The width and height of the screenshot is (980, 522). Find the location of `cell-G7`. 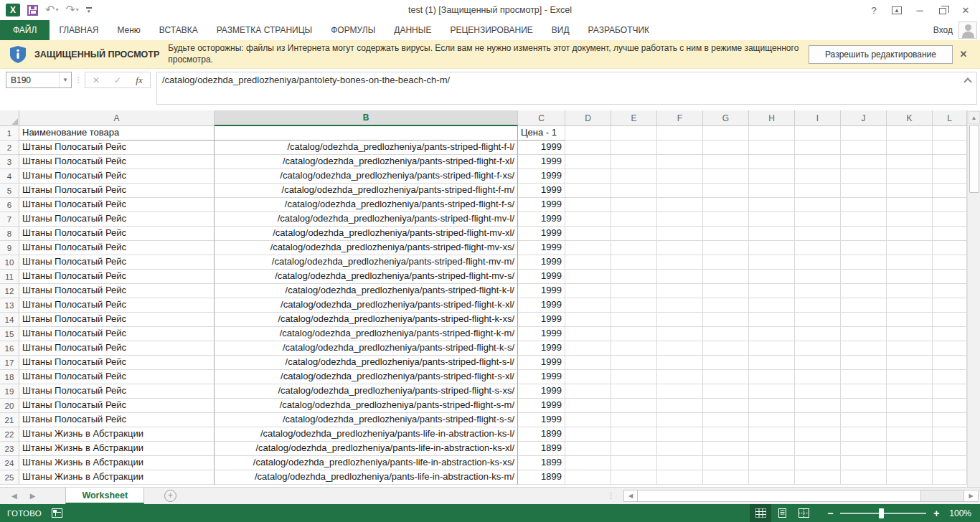

cell-G7 is located at coordinates (726, 219).